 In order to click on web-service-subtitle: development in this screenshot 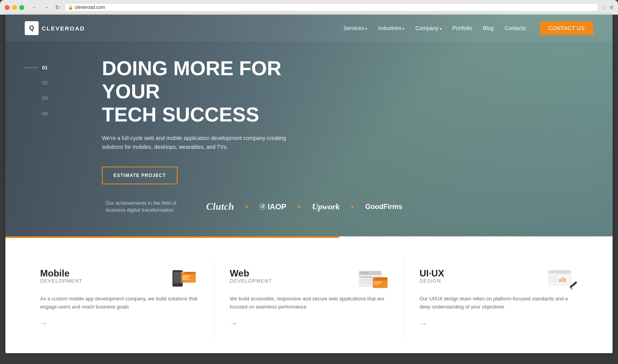, I will do `click(290, 281)`.